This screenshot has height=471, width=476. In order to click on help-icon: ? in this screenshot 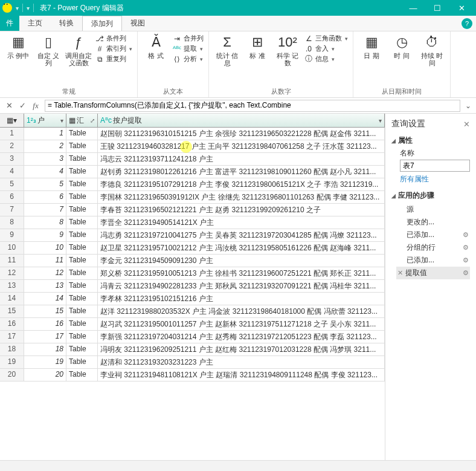, I will do `click(467, 24)`.